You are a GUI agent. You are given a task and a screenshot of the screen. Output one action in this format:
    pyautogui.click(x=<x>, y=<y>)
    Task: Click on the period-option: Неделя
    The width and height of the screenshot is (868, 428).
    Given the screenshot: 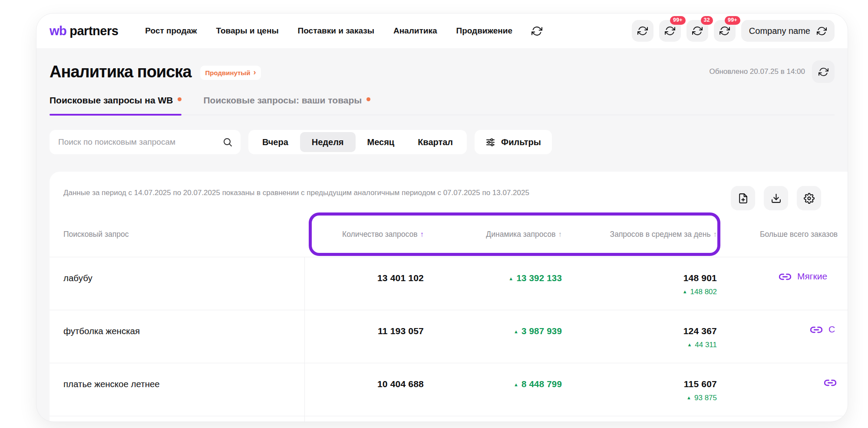 What is the action you would take?
    pyautogui.click(x=328, y=142)
    